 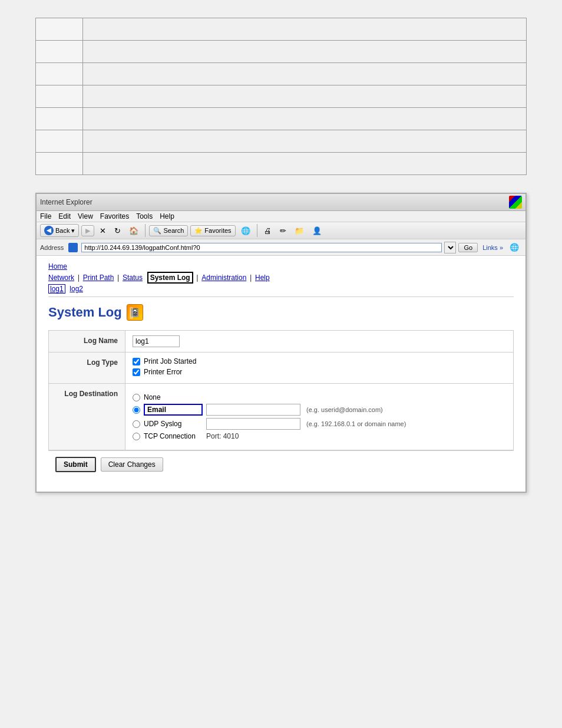 I want to click on system-log-nav-active: System Log, so click(x=170, y=278).